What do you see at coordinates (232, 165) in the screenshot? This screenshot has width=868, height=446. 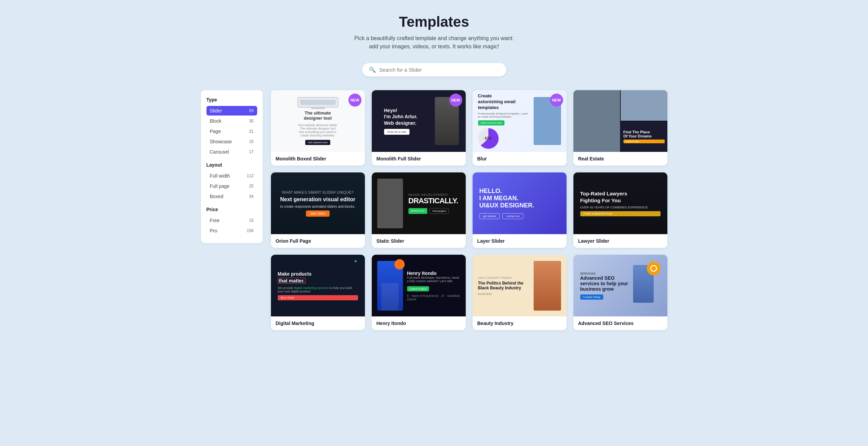 I see `sidebar-layout-title: Layout` at bounding box center [232, 165].